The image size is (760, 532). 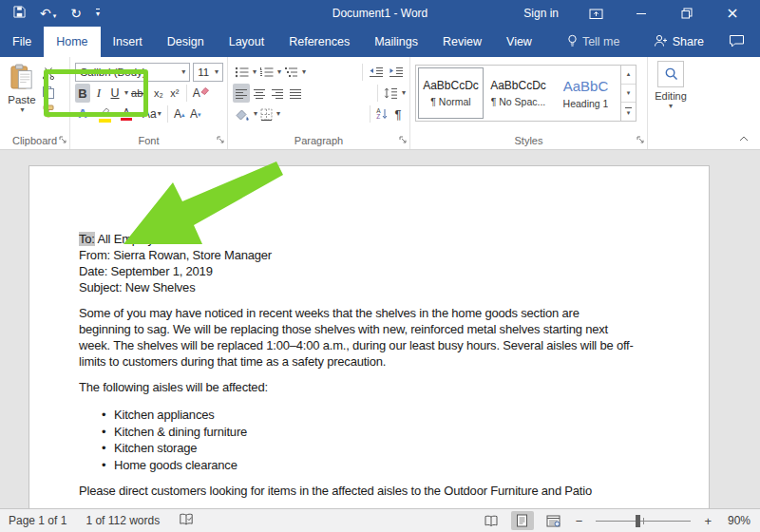 I want to click on align-right-button, so click(x=277, y=93).